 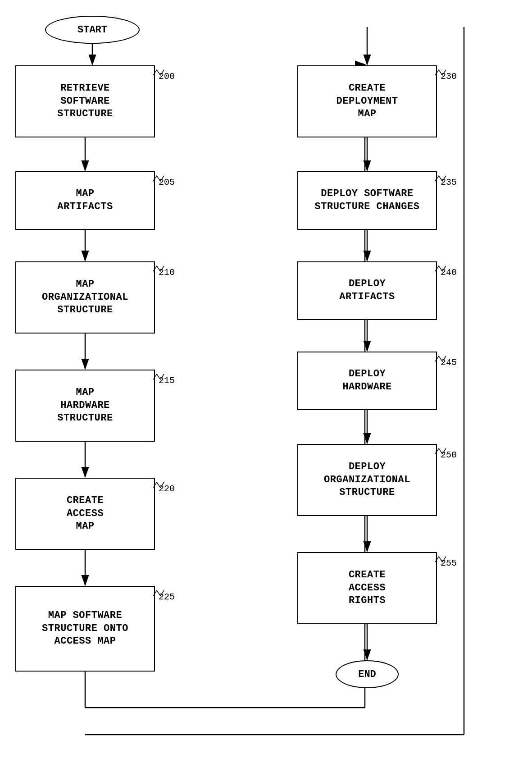 I want to click on box-create-access-map: CREATE ACCESS MAP, so click(x=85, y=514).